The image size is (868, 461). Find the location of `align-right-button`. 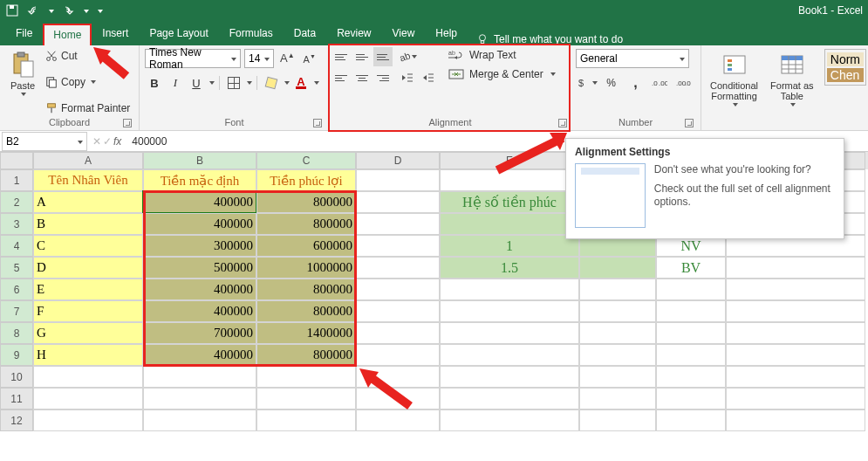

align-right-button is located at coordinates (383, 78).